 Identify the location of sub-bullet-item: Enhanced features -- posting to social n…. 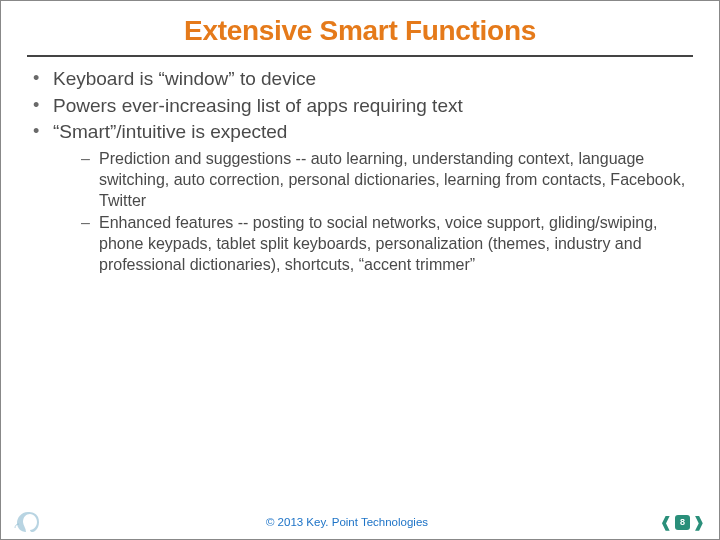
(372, 244).